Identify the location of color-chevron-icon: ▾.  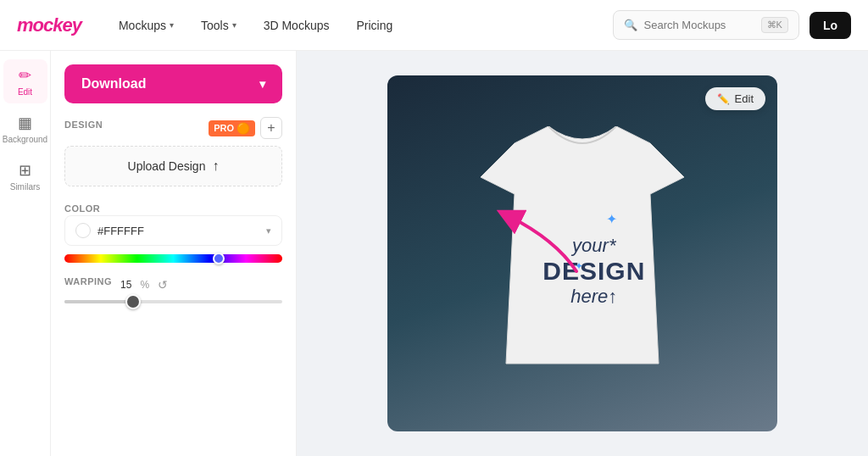
(269, 231).